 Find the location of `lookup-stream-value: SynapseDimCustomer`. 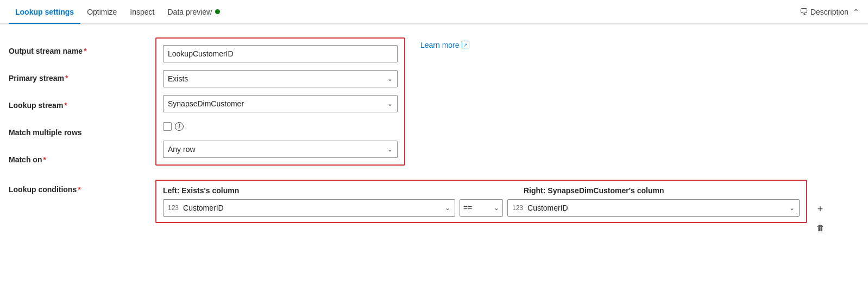

lookup-stream-value: SynapseDimCustomer is located at coordinates (206, 104).